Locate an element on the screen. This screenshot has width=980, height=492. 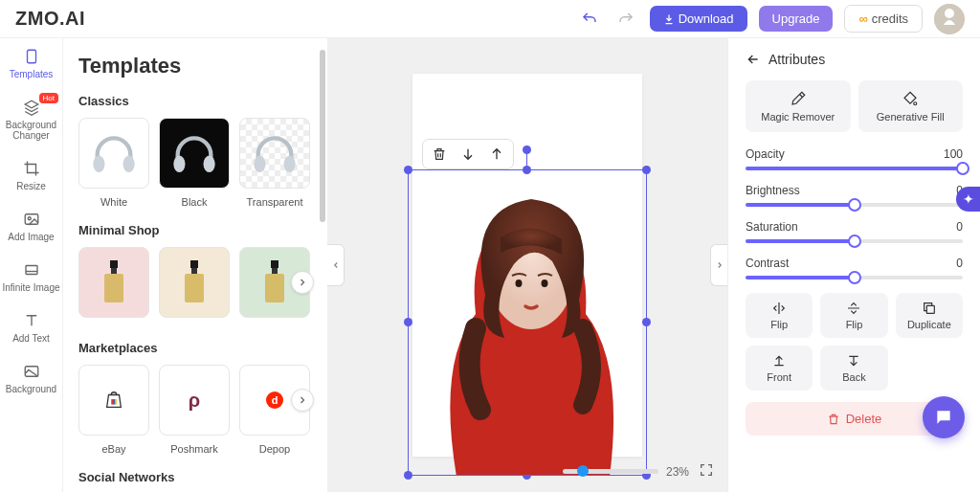
infinite-icon is located at coordinates (32, 270).